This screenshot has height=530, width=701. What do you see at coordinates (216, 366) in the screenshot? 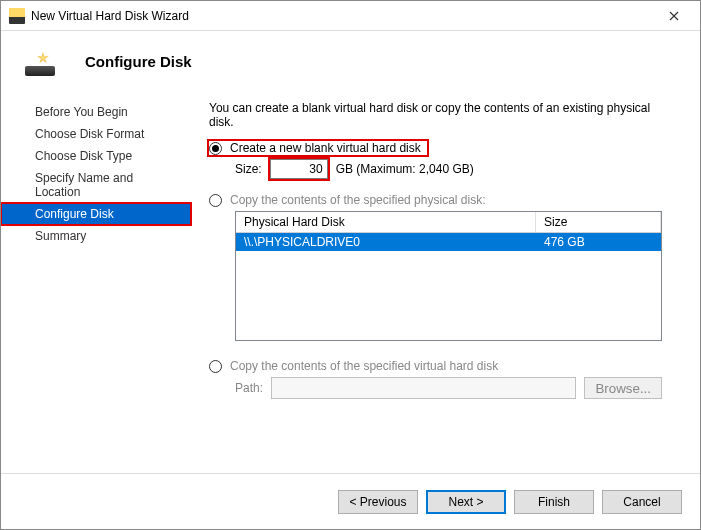
I see `radio-copy-virtual` at bounding box center [216, 366].